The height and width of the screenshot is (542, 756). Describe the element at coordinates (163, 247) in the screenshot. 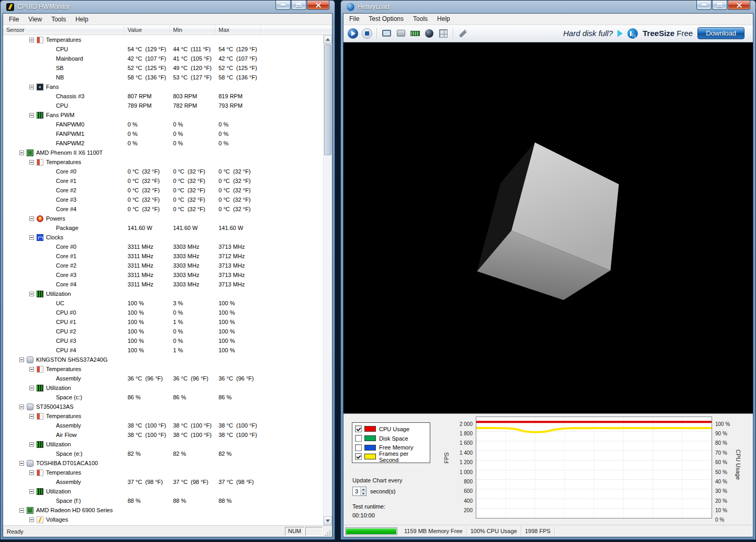

I see `sensor-row: Core #03311 MHz3303 MHz3713 MHz` at that location.